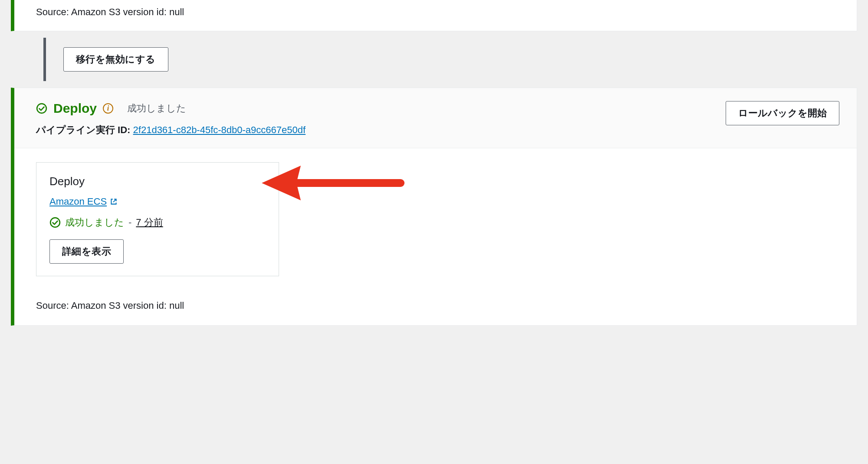 This screenshot has height=464, width=868. I want to click on view-details-button: 詳細を表示, so click(87, 252).